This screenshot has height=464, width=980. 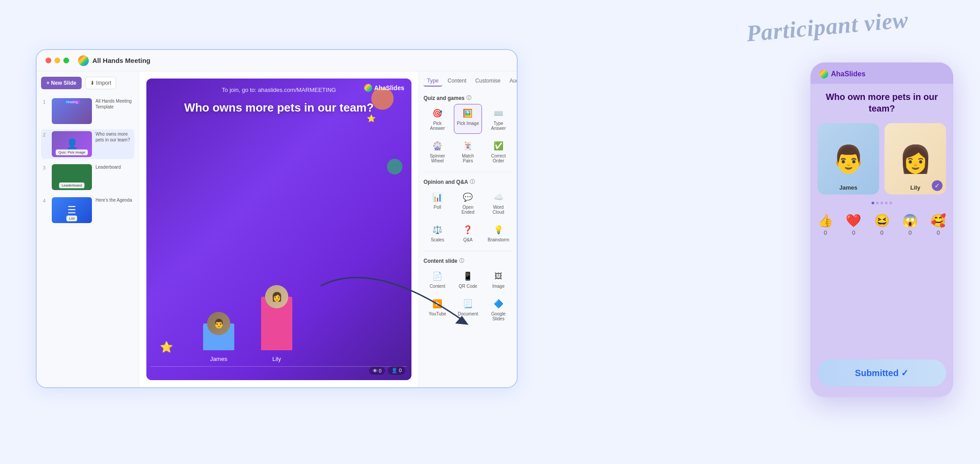 I want to click on wow-count: 0, so click(x=910, y=233).